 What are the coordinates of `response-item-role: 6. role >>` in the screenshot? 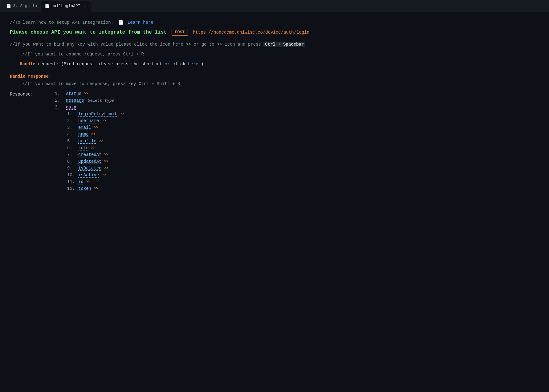 It's located at (303, 148).